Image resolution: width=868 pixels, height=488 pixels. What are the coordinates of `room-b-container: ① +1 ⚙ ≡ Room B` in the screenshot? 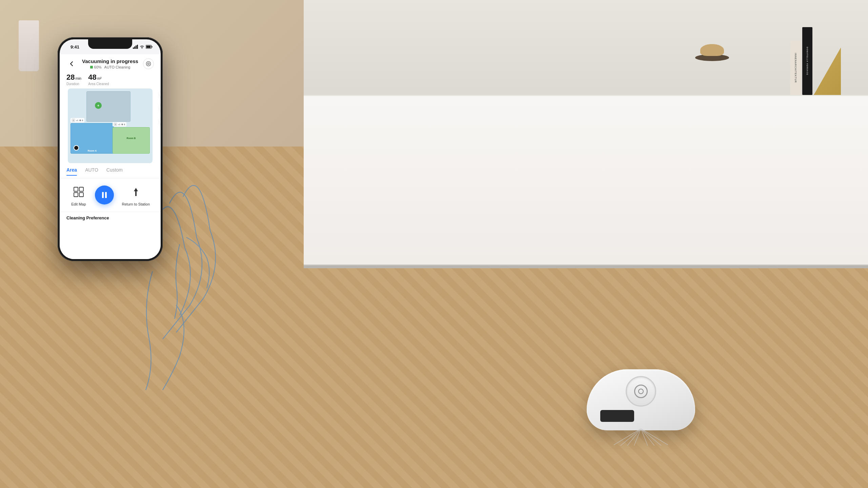 It's located at (131, 138).